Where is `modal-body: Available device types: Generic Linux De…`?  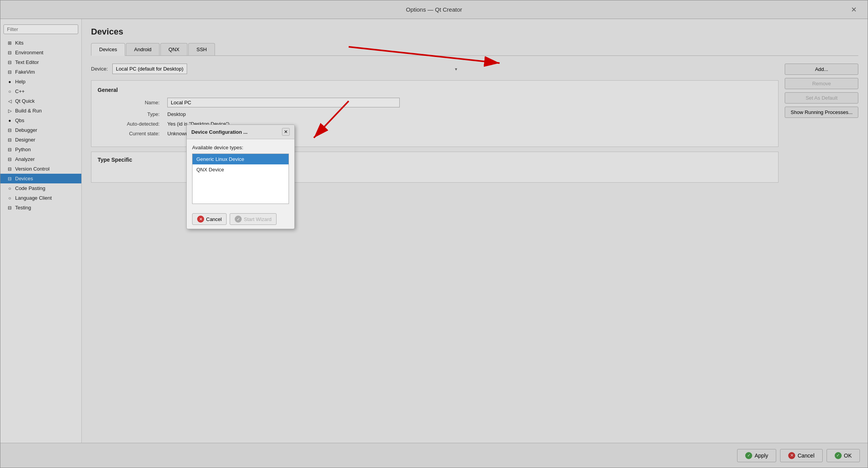
modal-body: Available device types: Generic Linux De… is located at coordinates (241, 174).